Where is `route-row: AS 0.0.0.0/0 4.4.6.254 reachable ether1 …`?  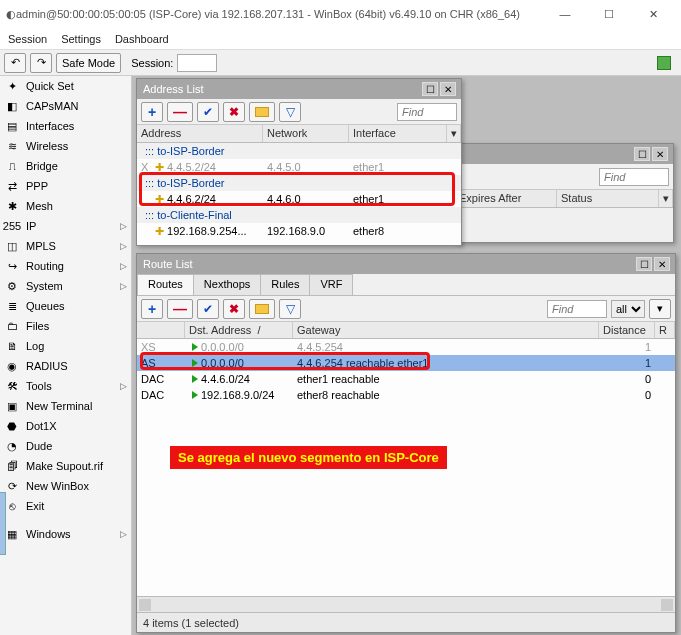 route-row: AS 0.0.0.0/0 4.4.6.254 reachable ether1 … is located at coordinates (406, 363).